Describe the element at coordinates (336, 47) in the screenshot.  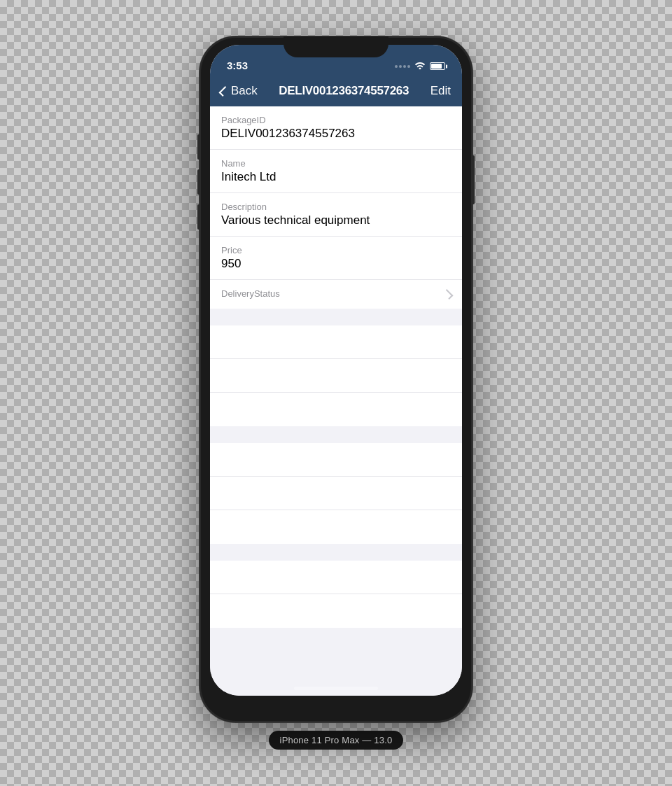
I see `notch` at that location.